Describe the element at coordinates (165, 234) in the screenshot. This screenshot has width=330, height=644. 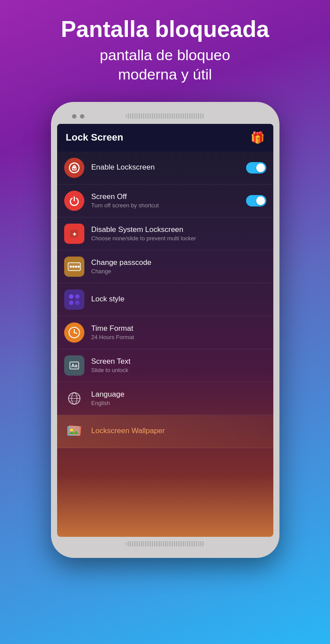
I see `settings-item-disable-system: ✦ Disable System Lockscreen Choose none/…` at that location.